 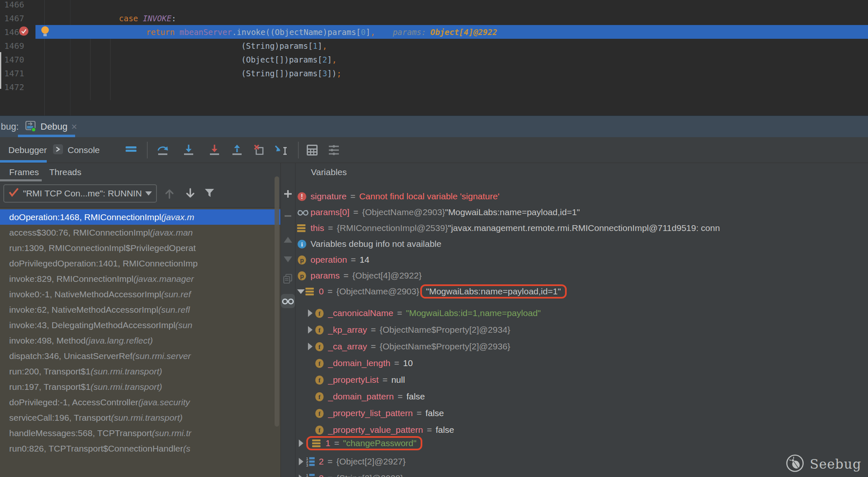 What do you see at coordinates (416, 397) in the screenshot?
I see `variable-value: false` at bounding box center [416, 397].